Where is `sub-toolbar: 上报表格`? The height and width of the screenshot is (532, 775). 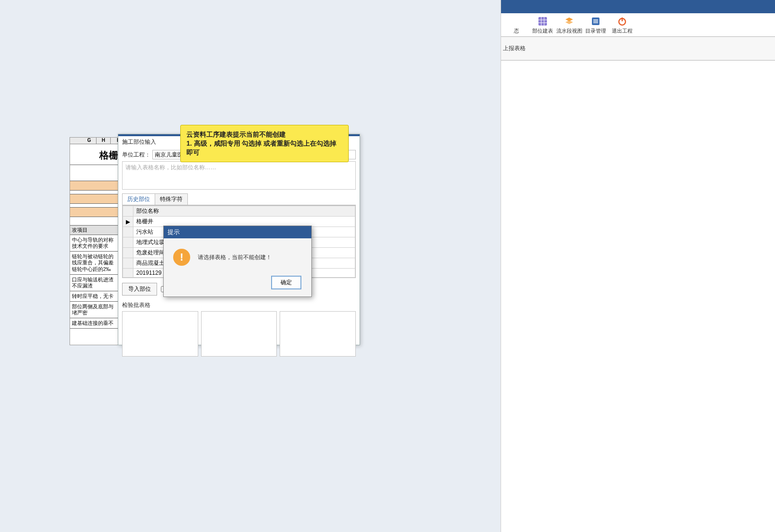 sub-toolbar: 上报表格 is located at coordinates (638, 49).